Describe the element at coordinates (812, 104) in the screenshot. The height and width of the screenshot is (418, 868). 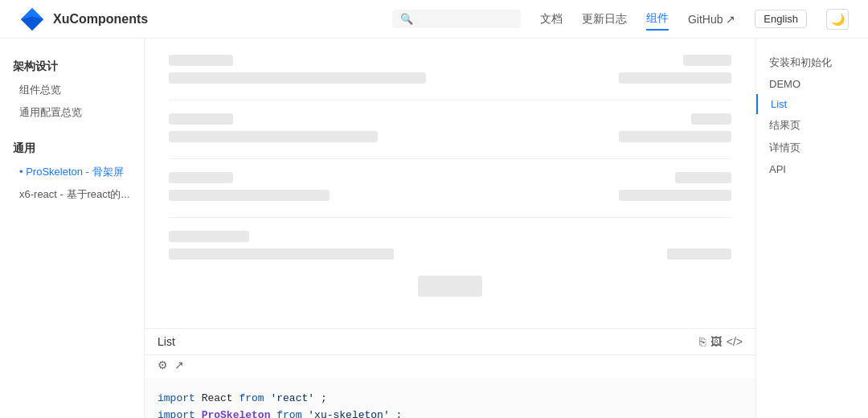
I see `right-nav-list: List` at that location.